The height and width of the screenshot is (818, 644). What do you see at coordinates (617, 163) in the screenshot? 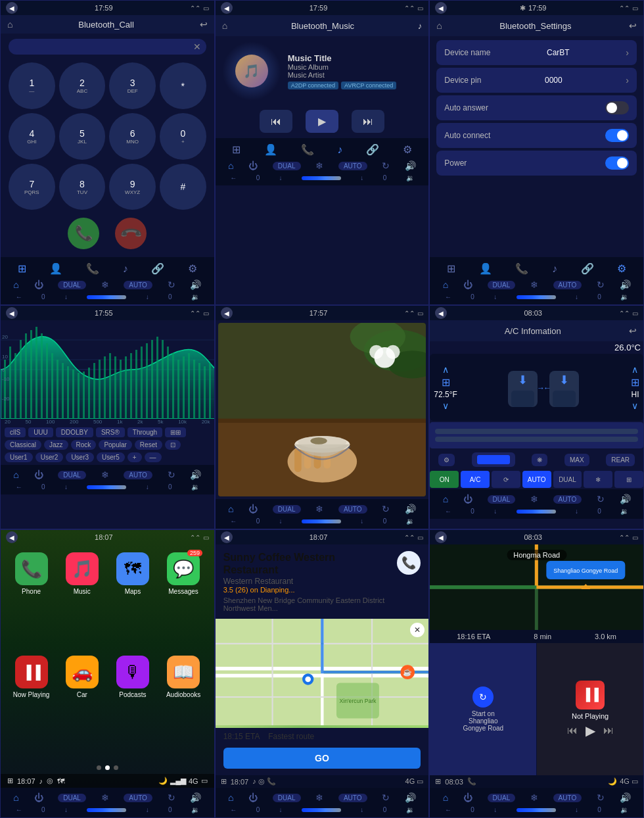
I see `power-toggle` at bounding box center [617, 163].